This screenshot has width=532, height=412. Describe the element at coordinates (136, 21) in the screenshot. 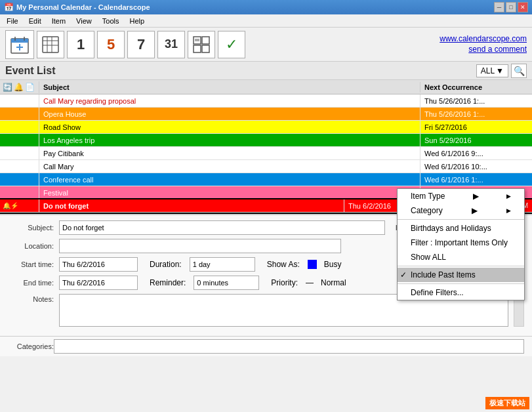

I see `menu-help: Help` at that location.